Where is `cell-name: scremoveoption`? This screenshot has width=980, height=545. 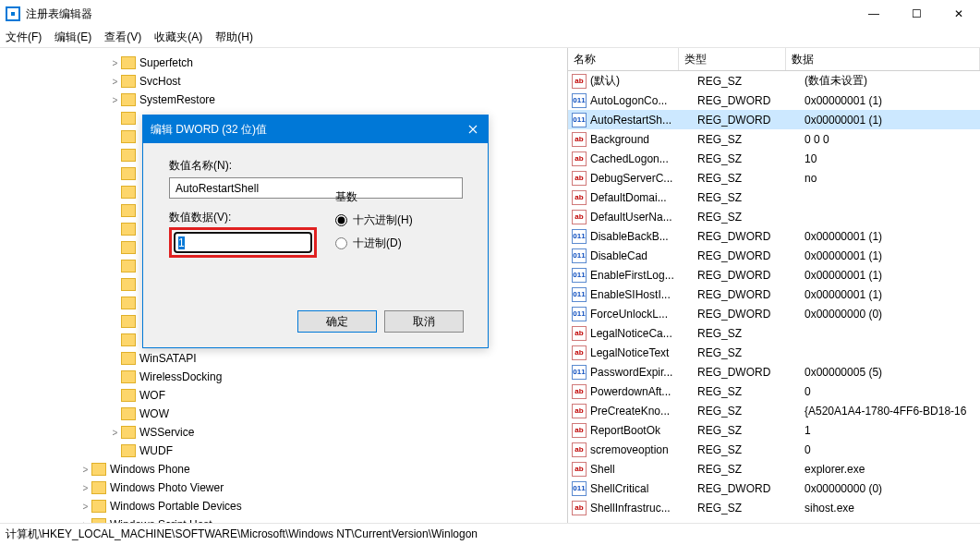 cell-name: scremoveoption is located at coordinates (644, 450).